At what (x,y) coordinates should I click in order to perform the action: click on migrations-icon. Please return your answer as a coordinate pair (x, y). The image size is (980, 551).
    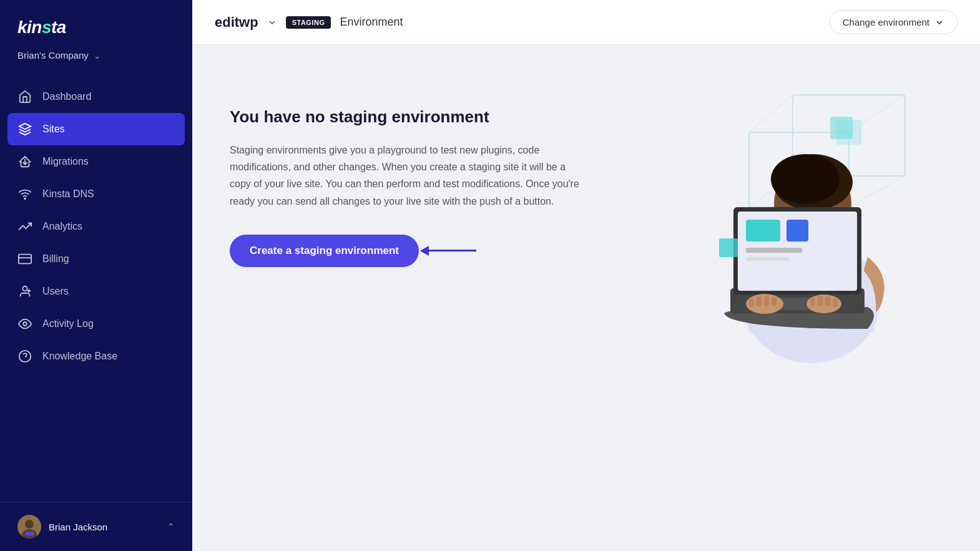
    Looking at the image, I should click on (25, 162).